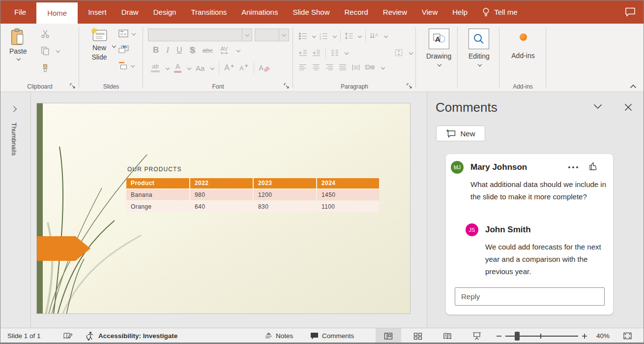 The width and height of the screenshot is (644, 344). I want to click on reading-view-button, so click(447, 336).